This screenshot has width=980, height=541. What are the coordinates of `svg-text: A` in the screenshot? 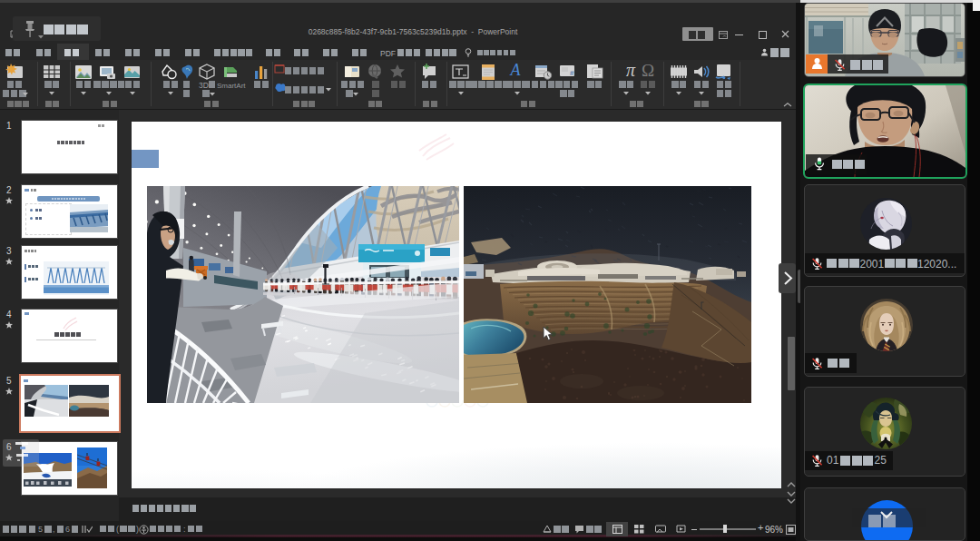 It's located at (515, 70).